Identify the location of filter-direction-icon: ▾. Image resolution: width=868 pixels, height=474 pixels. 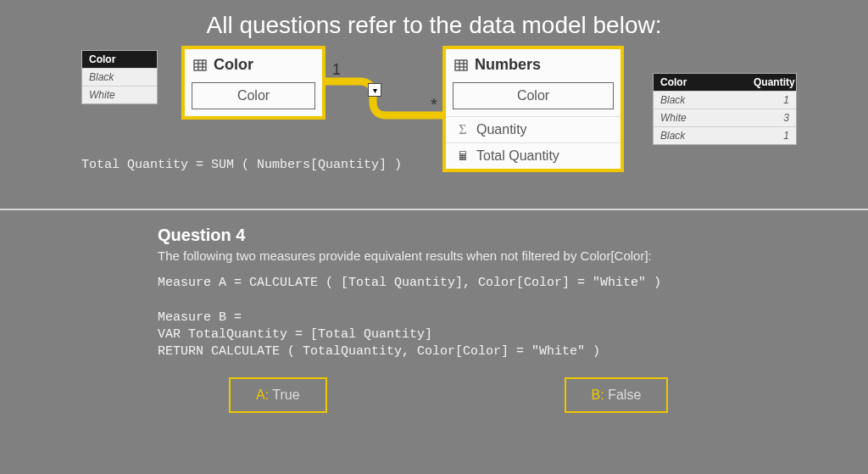
(375, 90).